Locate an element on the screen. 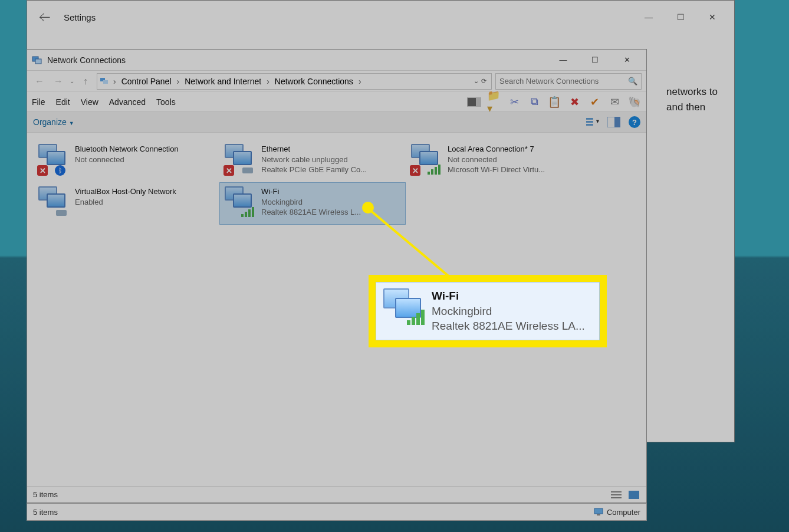 This screenshot has width=789, height=532. callout-name: Wi-Fi is located at coordinates (508, 296).